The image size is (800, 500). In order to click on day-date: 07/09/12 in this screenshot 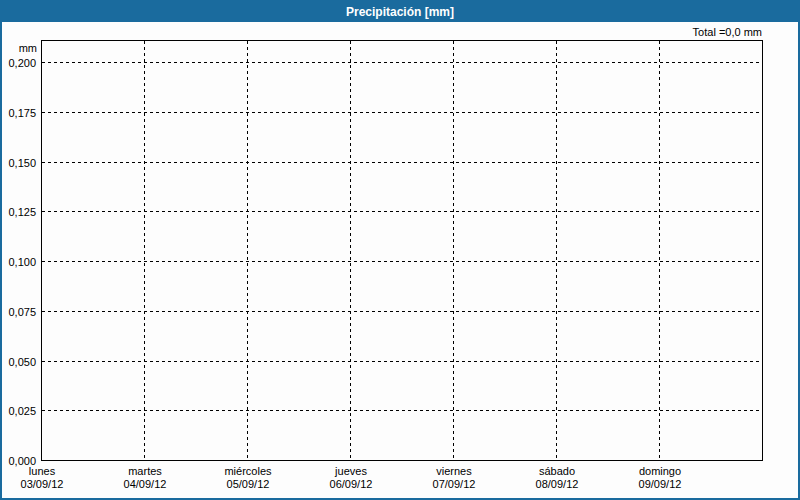, I will do `click(454, 484)`.